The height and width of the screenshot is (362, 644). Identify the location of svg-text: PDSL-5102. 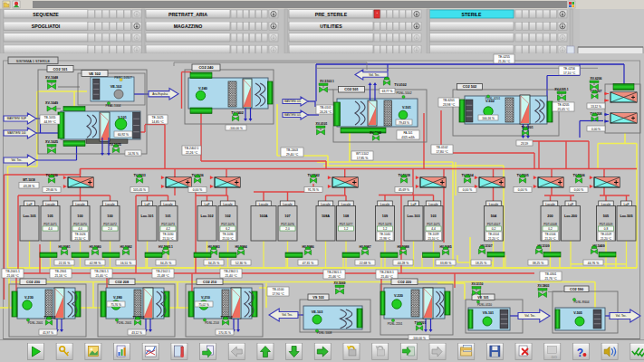
(404, 93).